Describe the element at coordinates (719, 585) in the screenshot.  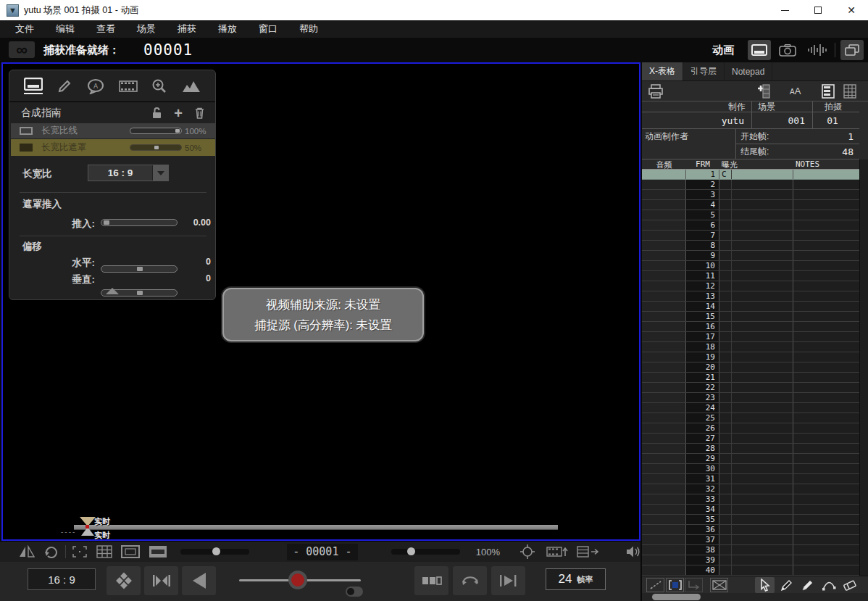
I see `delete-exposure-icon` at that location.